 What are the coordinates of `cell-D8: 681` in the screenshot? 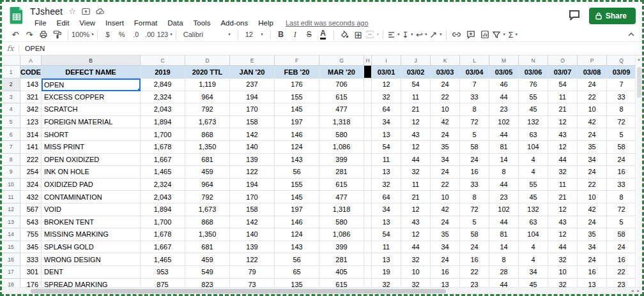 It's located at (208, 160).